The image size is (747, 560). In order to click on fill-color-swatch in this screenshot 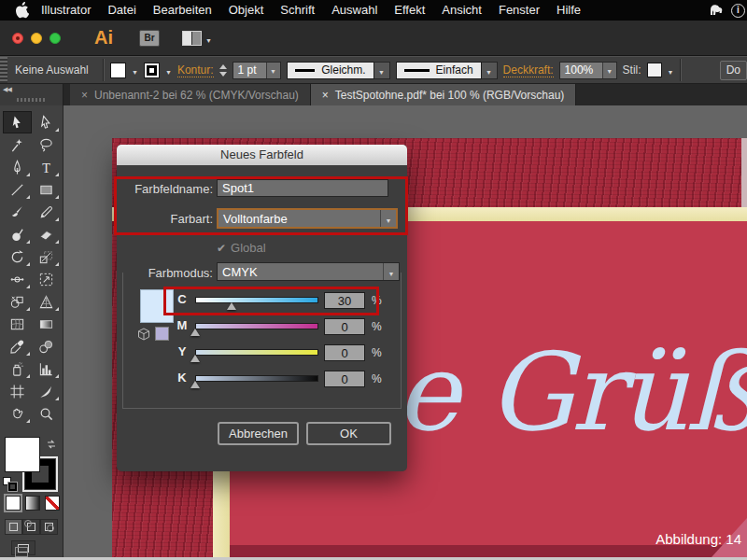, I will do `click(118, 71)`.